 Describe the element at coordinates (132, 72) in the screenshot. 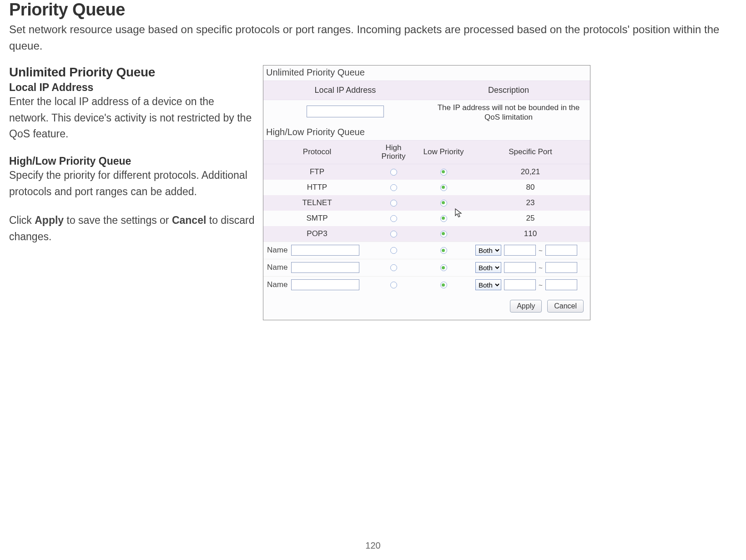

I see `unlimited-heading: Unlimited Priority Queue` at that location.